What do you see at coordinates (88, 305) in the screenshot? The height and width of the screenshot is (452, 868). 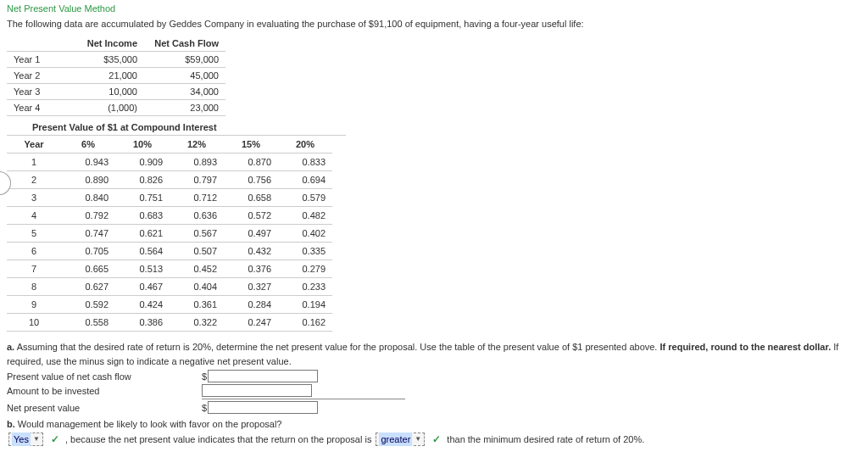 I see `pv-cell: 0.592` at bounding box center [88, 305].